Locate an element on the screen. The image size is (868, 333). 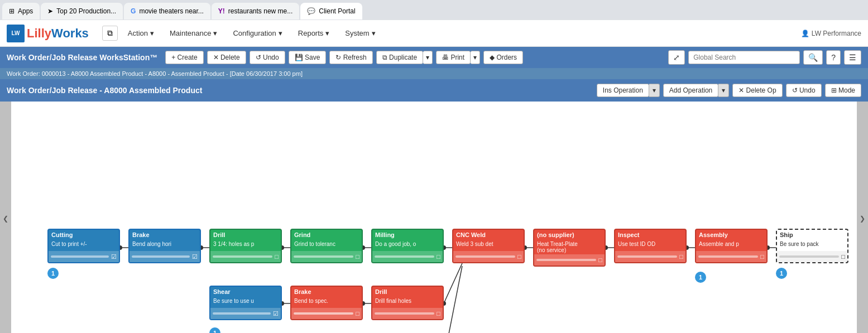
tab-yahoo: Y! restaurants new me... is located at coordinates (256, 11).